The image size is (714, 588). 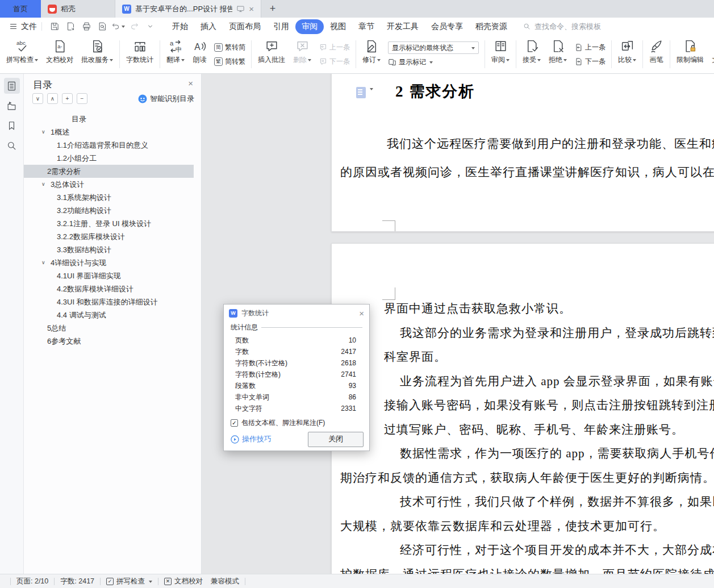 What do you see at coordinates (433, 48) in the screenshot?
I see `markup-state-dropdown: 显示标记的最终状态` at bounding box center [433, 48].